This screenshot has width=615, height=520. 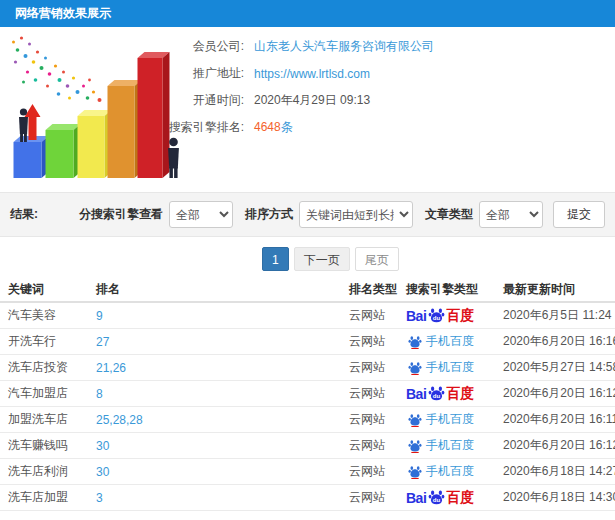 What do you see at coordinates (214, 342) in the screenshot?
I see `rank-cell: 27` at bounding box center [214, 342].